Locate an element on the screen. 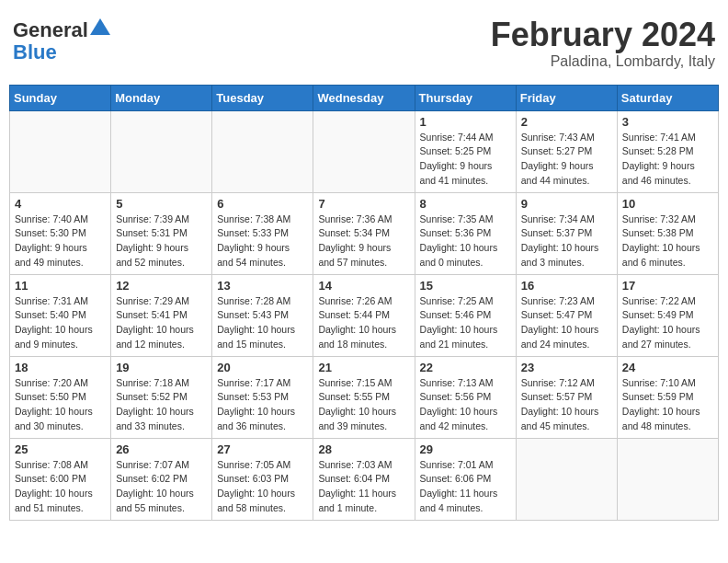 This screenshot has height=563, width=728. day-number: 29 is located at coordinates (465, 449).